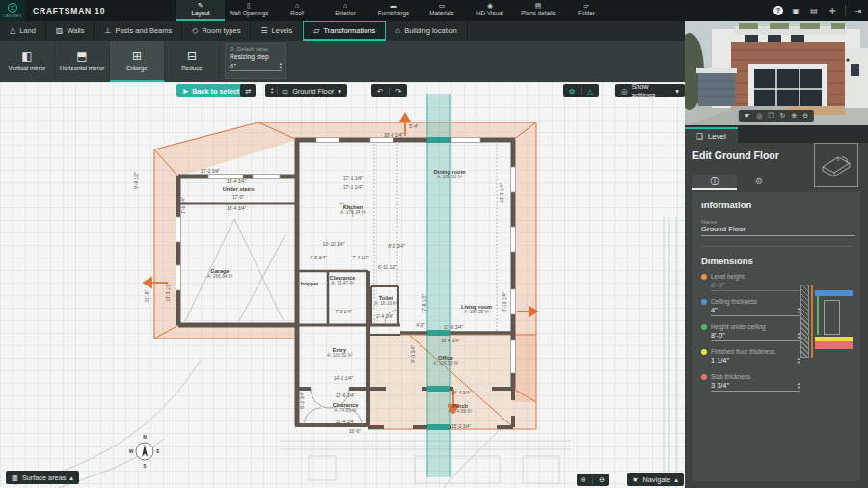 Image resolution: width=868 pixels, height=488 pixels. What do you see at coordinates (297, 11) in the screenshot?
I see `tab-roof: ⌂Roof` at bounding box center [297, 11].